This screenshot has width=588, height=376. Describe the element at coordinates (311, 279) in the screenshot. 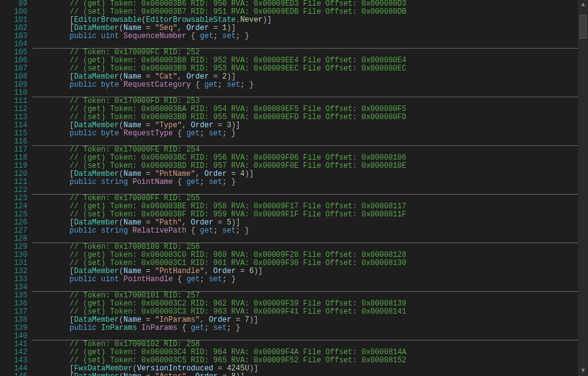

I see `code-line: public uint PointHandle { get; set; }` at that location.